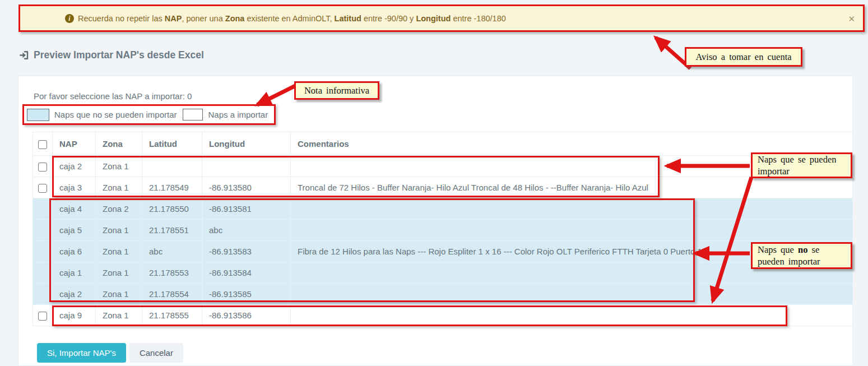 The image size is (868, 366). What do you see at coordinates (189, 96) in the screenshot?
I see `selected-count: 0` at bounding box center [189, 96].